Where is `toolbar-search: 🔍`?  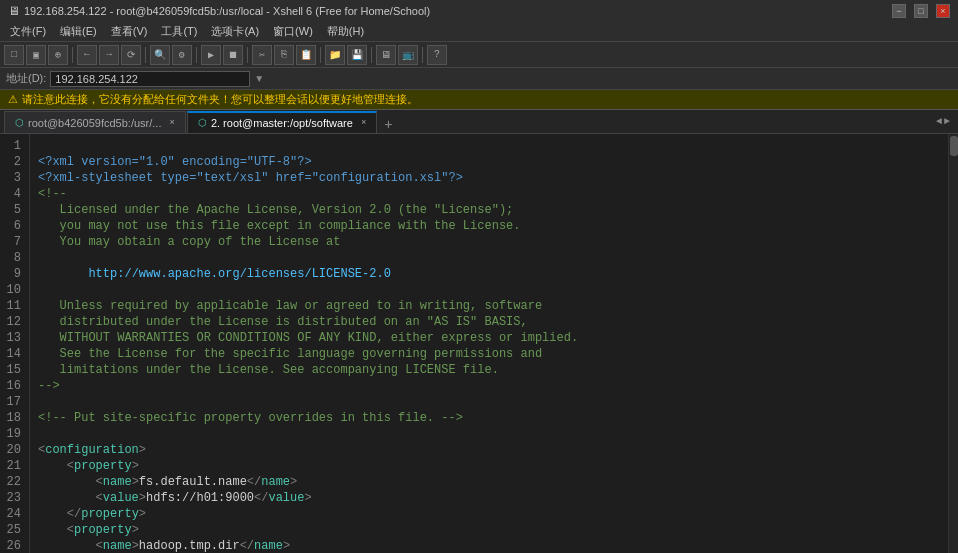
toolbar-search: 🔍 is located at coordinates (160, 55).